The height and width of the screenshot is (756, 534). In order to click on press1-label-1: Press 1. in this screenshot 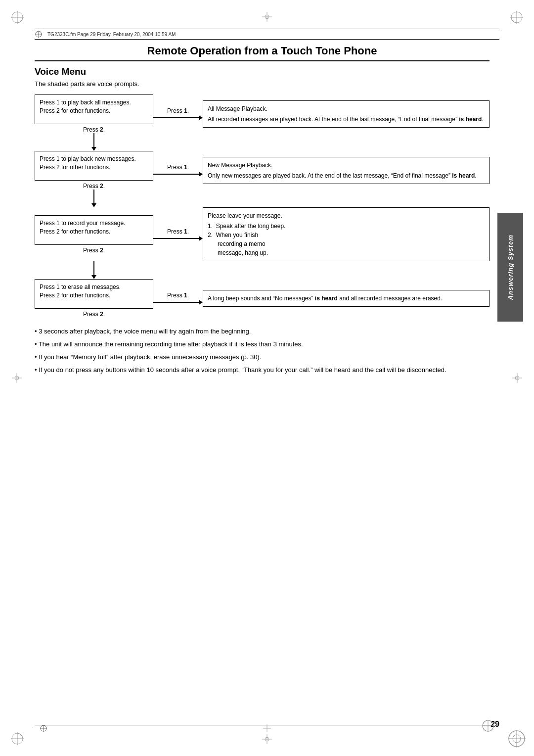, I will do `click(178, 111)`.